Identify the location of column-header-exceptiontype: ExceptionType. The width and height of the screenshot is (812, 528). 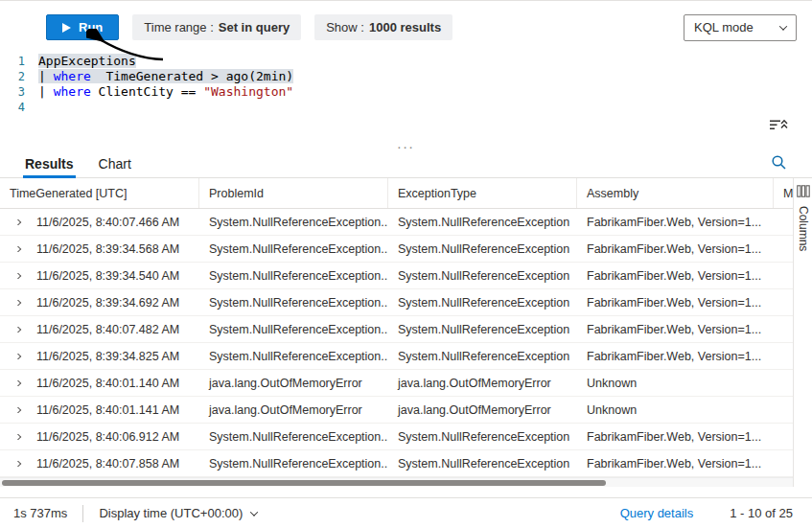
(483, 194).